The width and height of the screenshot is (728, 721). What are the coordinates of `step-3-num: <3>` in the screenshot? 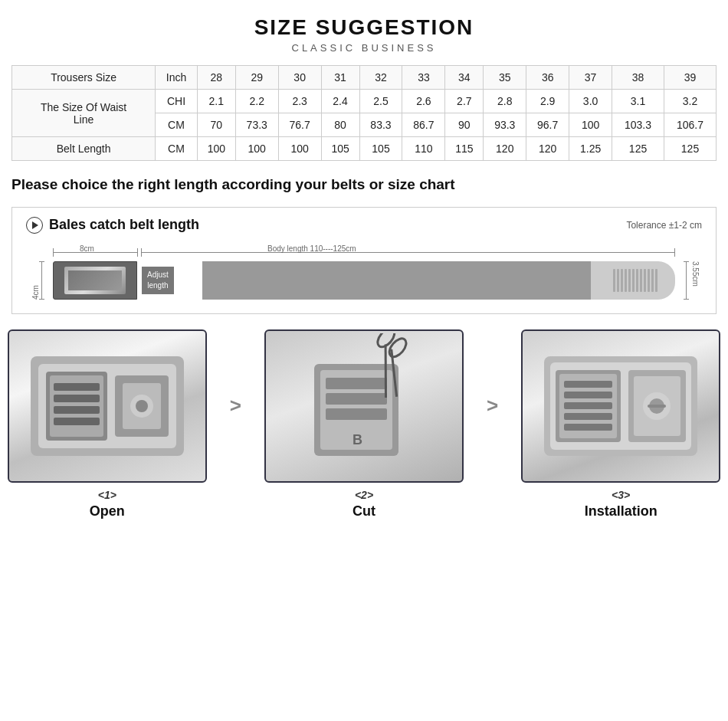 It's located at (621, 495).